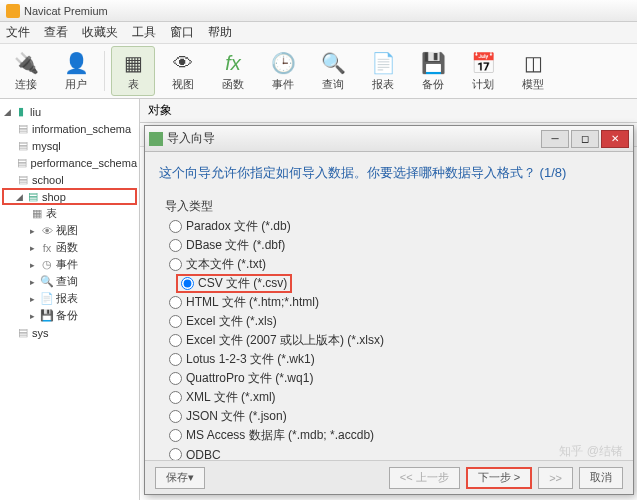 The image size is (637, 500). I want to click on opt-json: JSON 文件 (*.json), so click(394, 416).